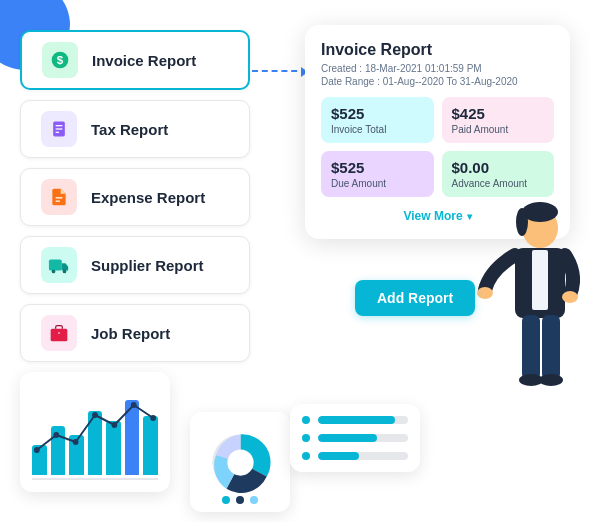  What do you see at coordinates (95, 432) in the screenshot?
I see `bar-chart-card` at bounding box center [95, 432].